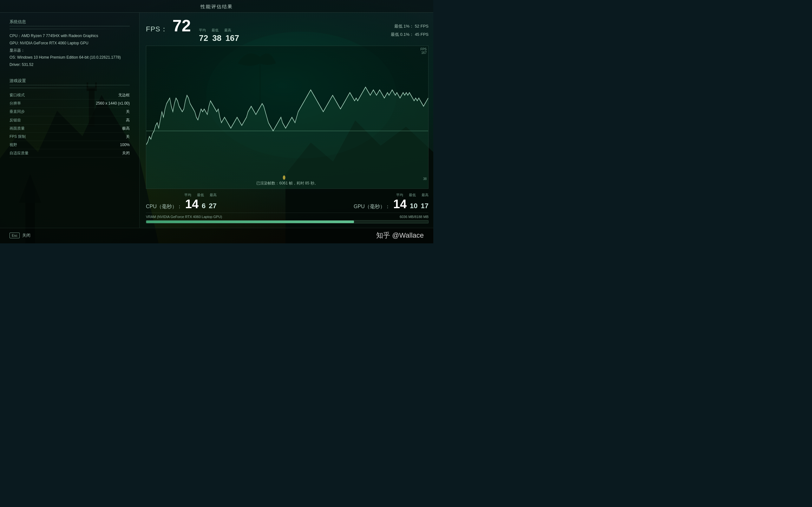  Describe the element at coordinates (287, 222) in the screenshot. I see `vram-bar-background` at that location.